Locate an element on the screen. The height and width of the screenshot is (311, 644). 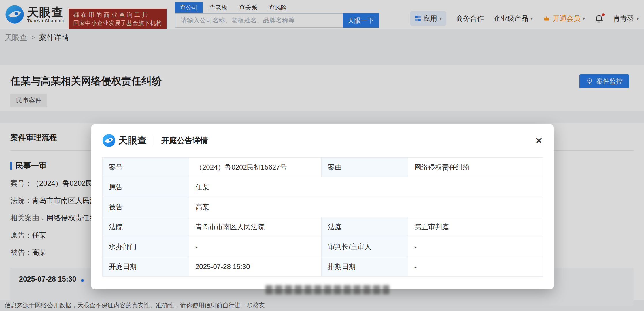
modal-header: 天眼查 开庭公告详情 × is located at coordinates (322, 136).